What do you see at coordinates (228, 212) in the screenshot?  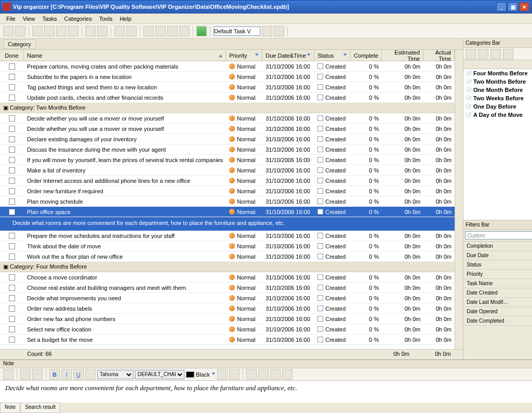 I see `task-row: Plan office space Normal 31/10/2006 16:0…` at bounding box center [228, 212].